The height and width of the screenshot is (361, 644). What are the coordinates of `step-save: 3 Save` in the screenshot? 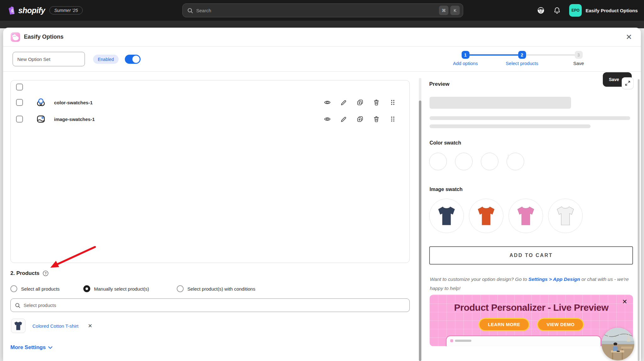 It's located at (579, 58).